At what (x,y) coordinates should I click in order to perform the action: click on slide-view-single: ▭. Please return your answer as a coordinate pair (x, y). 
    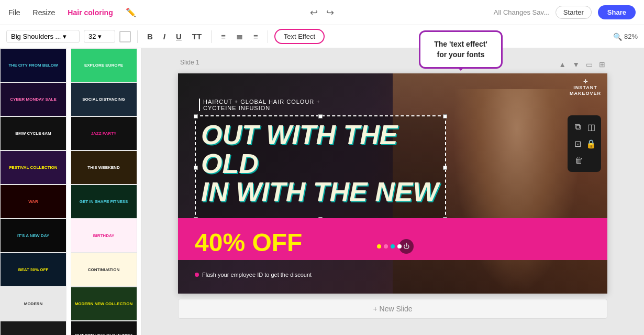
    Looking at the image, I should click on (590, 64).